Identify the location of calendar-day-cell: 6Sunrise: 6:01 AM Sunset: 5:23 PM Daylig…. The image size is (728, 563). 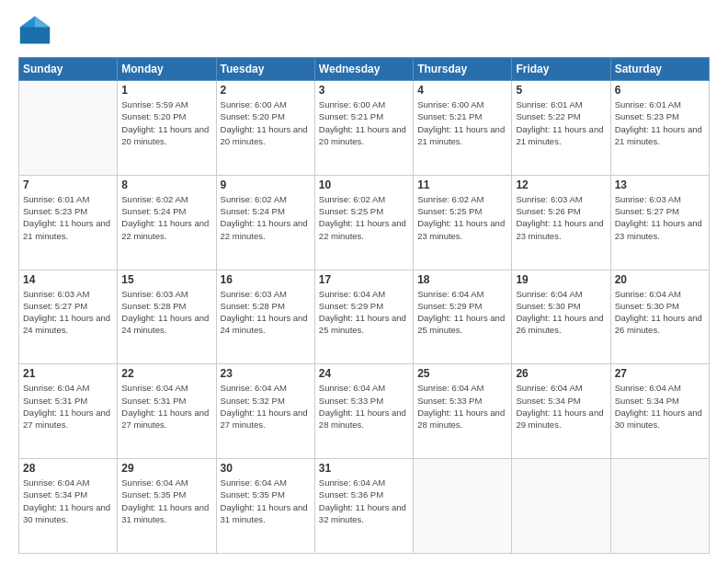
(660, 129).